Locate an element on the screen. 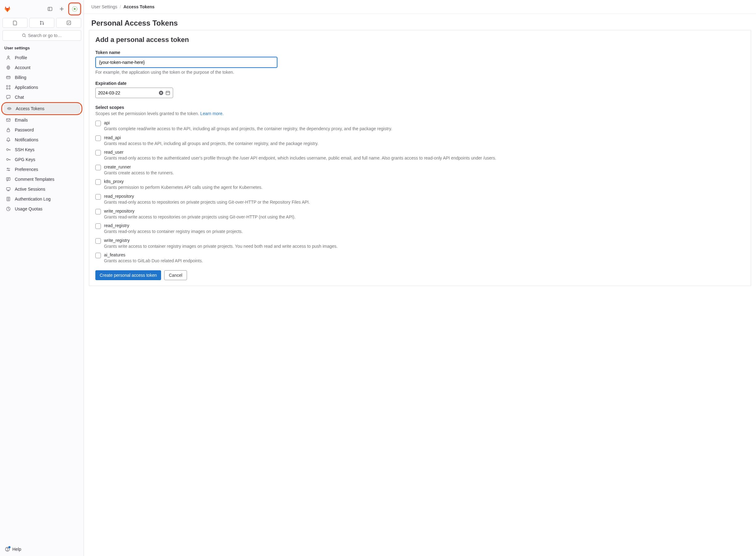 The width and height of the screenshot is (756, 556). merge-requests-shortcut-button is located at coordinates (42, 23).